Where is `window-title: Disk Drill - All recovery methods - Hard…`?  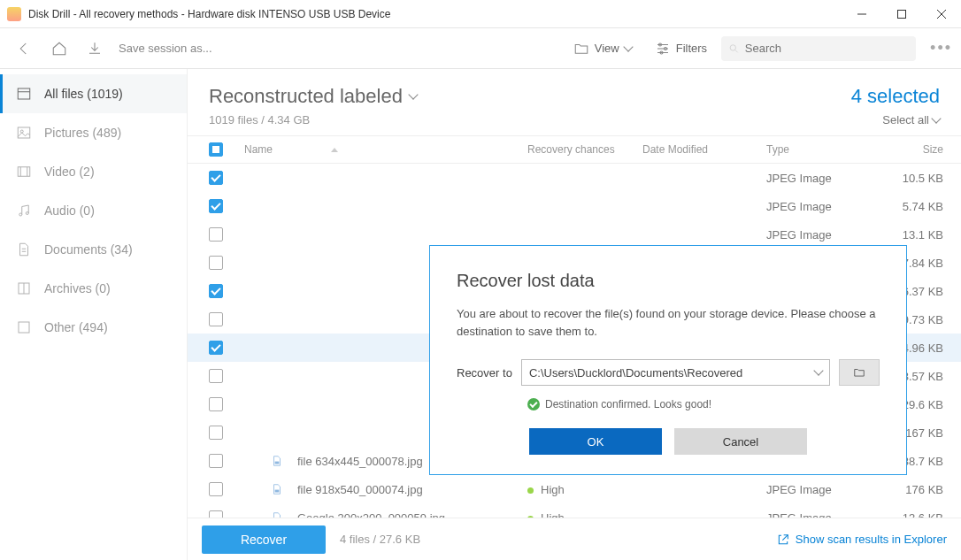
window-title: Disk Drill - All recovery methods - Hard… is located at coordinates (435, 14).